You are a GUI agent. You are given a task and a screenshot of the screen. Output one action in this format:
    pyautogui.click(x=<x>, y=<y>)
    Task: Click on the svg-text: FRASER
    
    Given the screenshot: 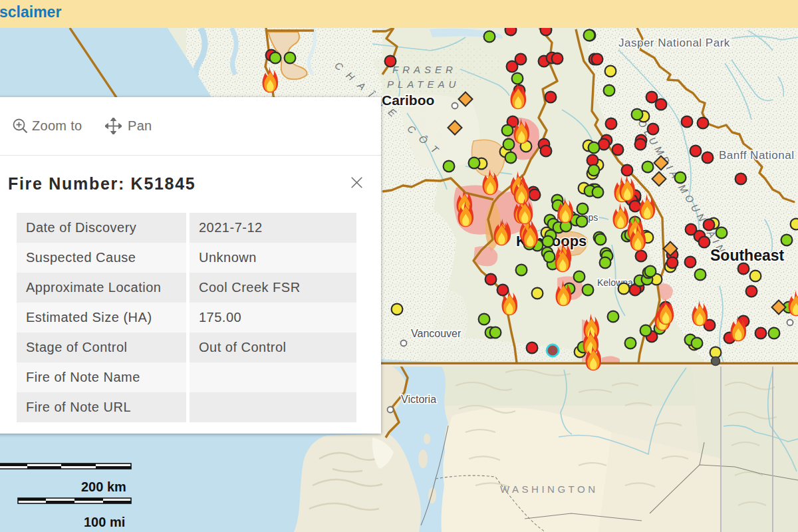 What is the action you would take?
    pyautogui.click(x=424, y=69)
    